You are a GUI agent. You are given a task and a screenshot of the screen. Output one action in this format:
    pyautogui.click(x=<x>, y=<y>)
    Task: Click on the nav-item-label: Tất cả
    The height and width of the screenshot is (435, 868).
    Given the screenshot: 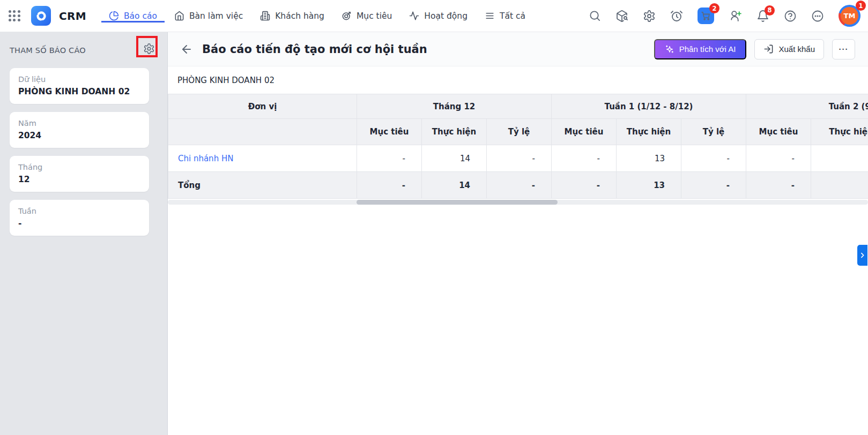 What is the action you would take?
    pyautogui.click(x=513, y=16)
    